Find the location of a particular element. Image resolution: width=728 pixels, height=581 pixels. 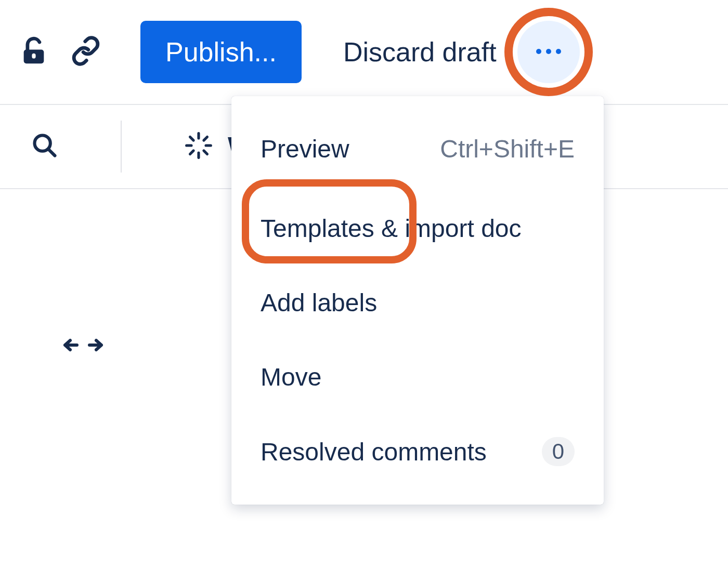

ellipsis-icon is located at coordinates (549, 52).